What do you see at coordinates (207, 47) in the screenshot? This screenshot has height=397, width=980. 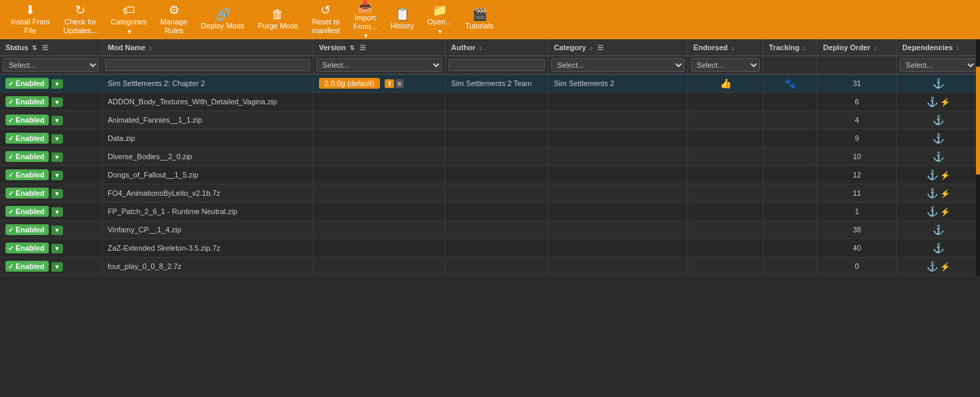 I see `col-header-modname: Mod Name ↕` at bounding box center [207, 47].